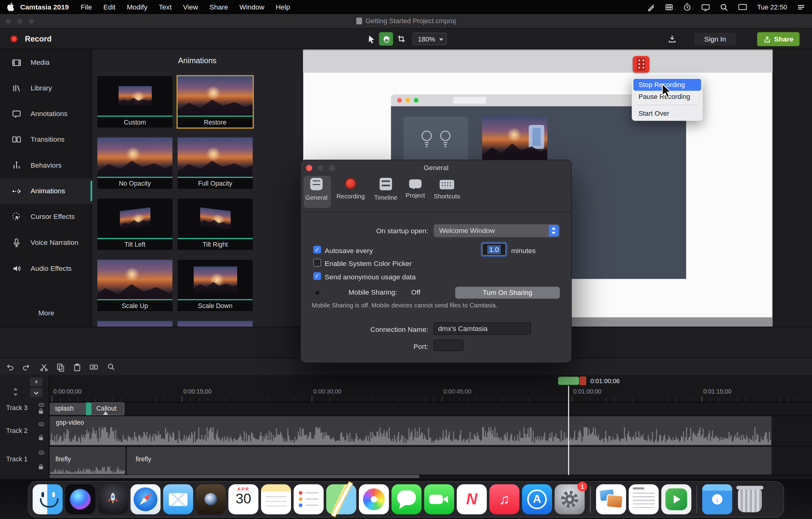  What do you see at coordinates (46, 216) in the screenshot?
I see `sidebar-item-cursor-effects: Cursor Effects` at bounding box center [46, 216].